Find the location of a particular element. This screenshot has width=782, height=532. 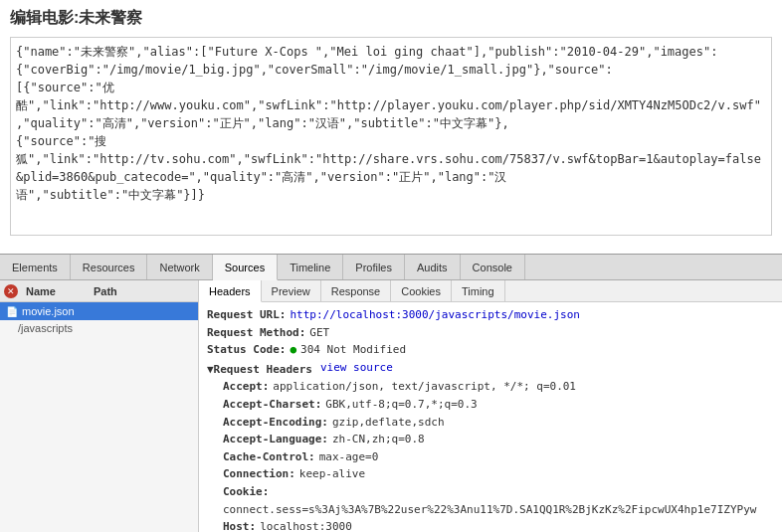

header-value: max-age=0 is located at coordinates (349, 457).